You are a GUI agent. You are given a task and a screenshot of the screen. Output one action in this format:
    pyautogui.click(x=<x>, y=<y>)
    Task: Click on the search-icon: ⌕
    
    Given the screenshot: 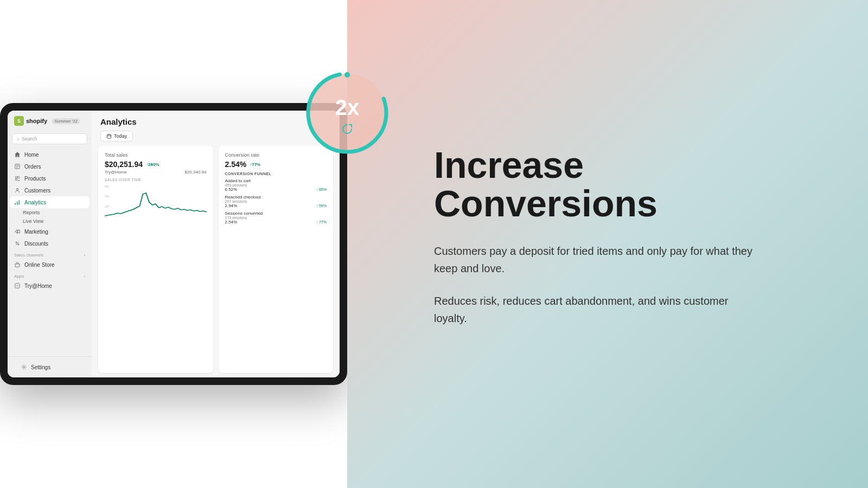 What is the action you would take?
    pyautogui.click(x=18, y=139)
    